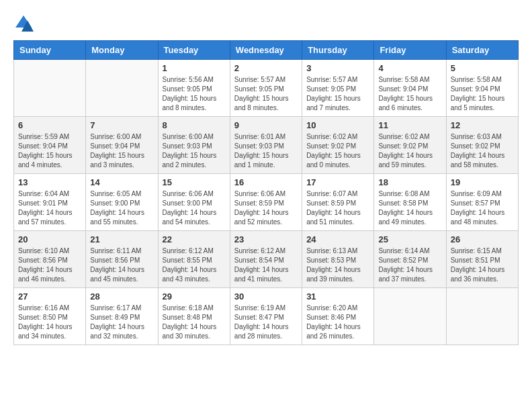 The width and height of the screenshot is (532, 411). Describe the element at coordinates (122, 239) in the screenshot. I see `day-number: 21` at that location.